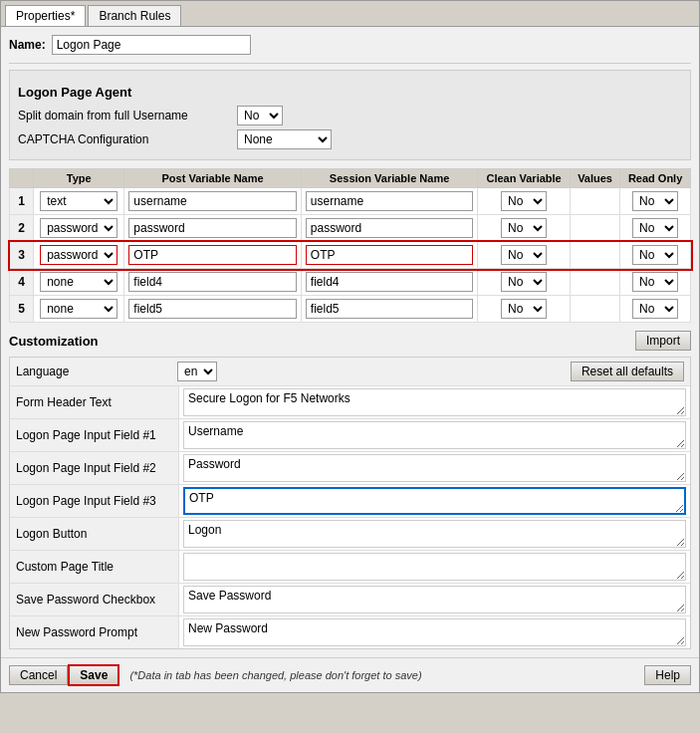  Describe the element at coordinates (260, 116) in the screenshot. I see `split-domain-select: No Yes` at that location.